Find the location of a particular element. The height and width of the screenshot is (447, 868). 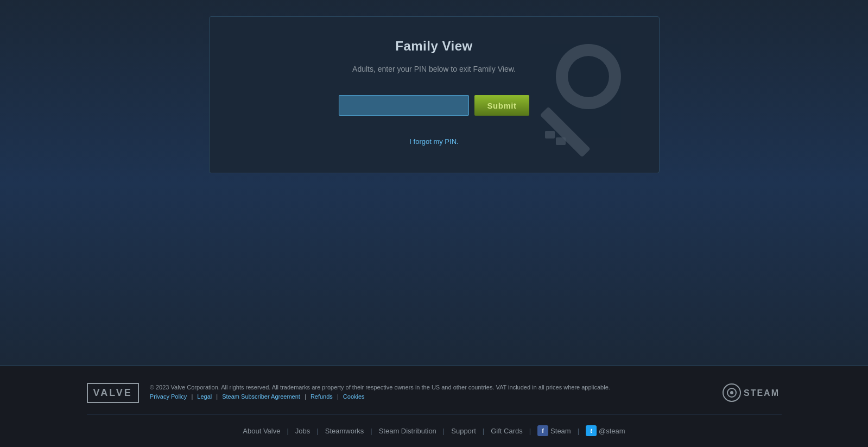

valve-logo: VALVE is located at coordinates (113, 393).